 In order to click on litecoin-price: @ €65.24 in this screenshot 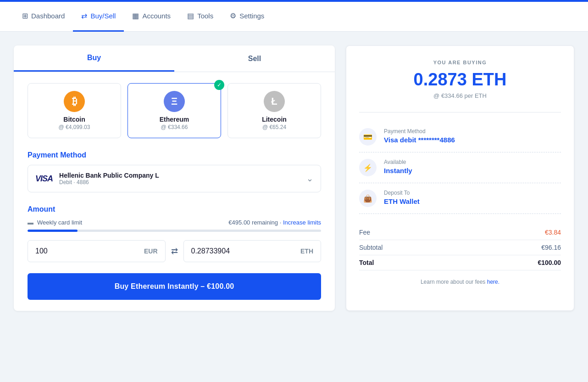, I will do `click(274, 127)`.